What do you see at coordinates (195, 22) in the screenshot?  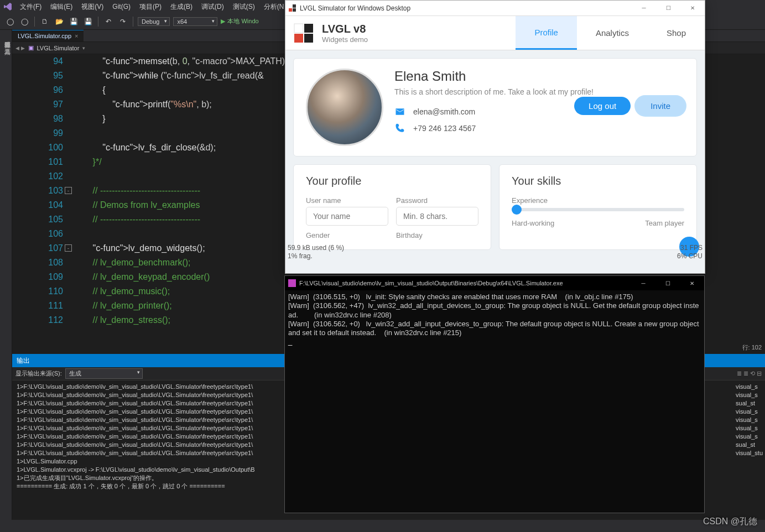 I see `platform-combo: x64` at bounding box center [195, 22].